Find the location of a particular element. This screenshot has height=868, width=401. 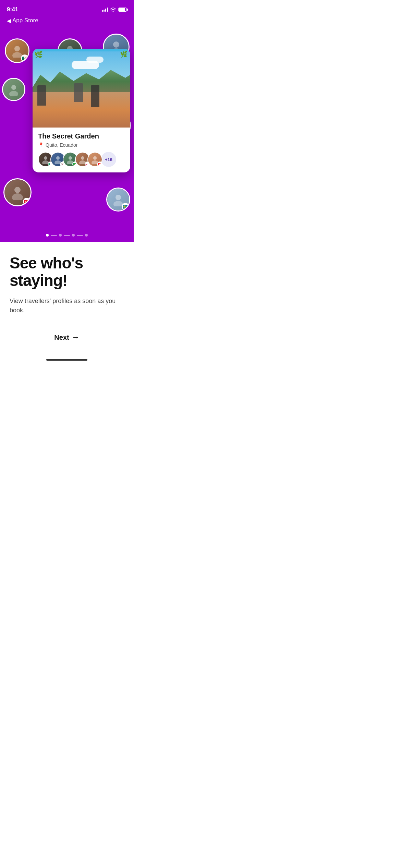

card-content: The Secret Garden 📍 Quito, Ecuador 🇮🇪 is located at coordinates (82, 150).